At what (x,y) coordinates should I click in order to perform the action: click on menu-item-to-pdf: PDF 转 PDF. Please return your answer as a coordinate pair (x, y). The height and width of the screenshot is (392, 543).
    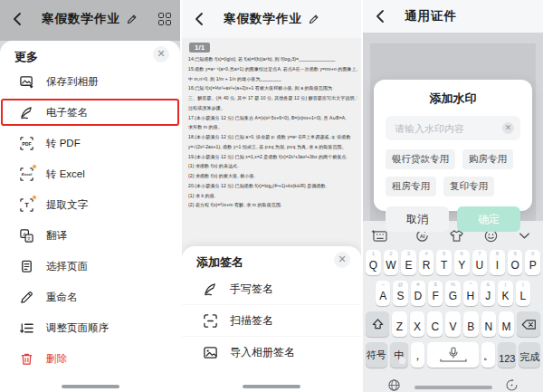
    Looking at the image, I should click on (90, 143).